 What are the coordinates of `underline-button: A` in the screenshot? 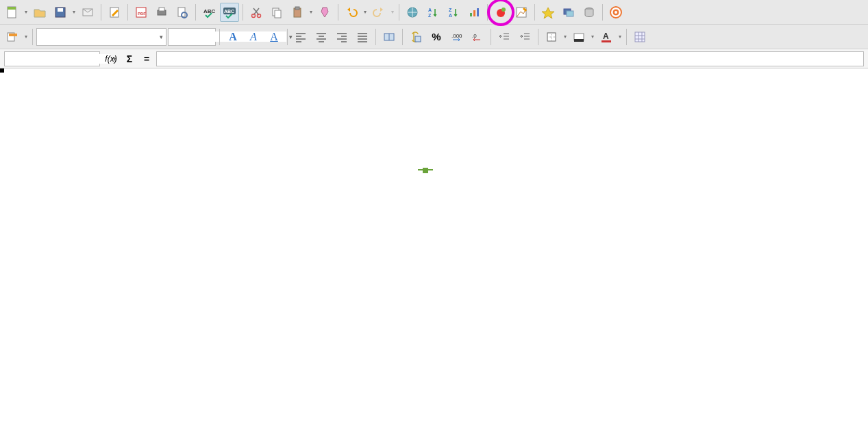 It's located at (274, 37).